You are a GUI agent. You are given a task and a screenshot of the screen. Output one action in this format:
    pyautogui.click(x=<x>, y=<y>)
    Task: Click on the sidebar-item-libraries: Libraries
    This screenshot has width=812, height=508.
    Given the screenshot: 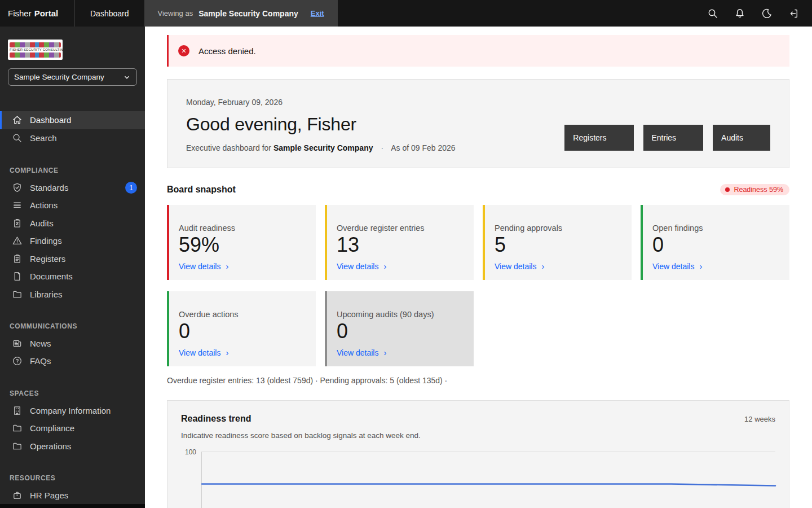 What is the action you would take?
    pyautogui.click(x=72, y=294)
    